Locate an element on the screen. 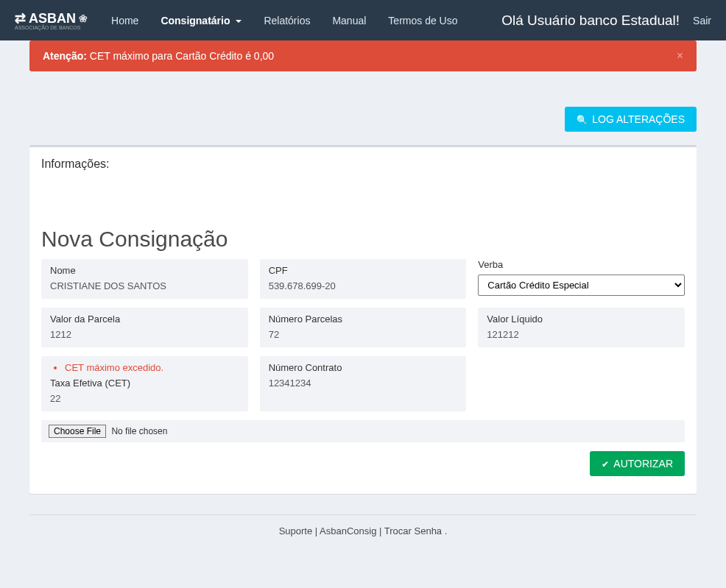 The height and width of the screenshot is (588, 726). field-valor-parcela: Valor da Parcela 1212 is located at coordinates (144, 327).